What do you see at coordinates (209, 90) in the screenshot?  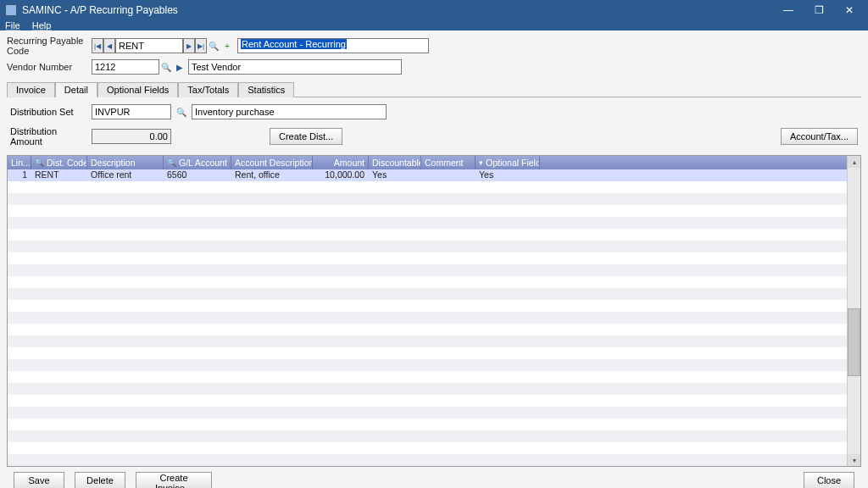 I see `tab-tax-totals: Tax/Totals` at bounding box center [209, 90].